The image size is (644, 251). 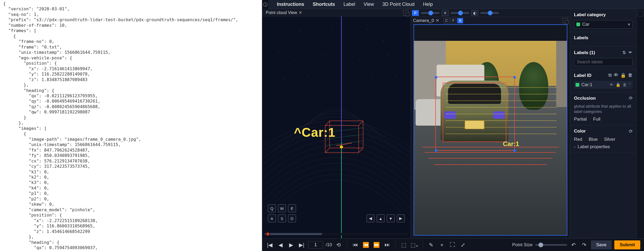 What do you see at coordinates (610, 139) in the screenshot?
I see `color-silver: Silver` at bounding box center [610, 139].